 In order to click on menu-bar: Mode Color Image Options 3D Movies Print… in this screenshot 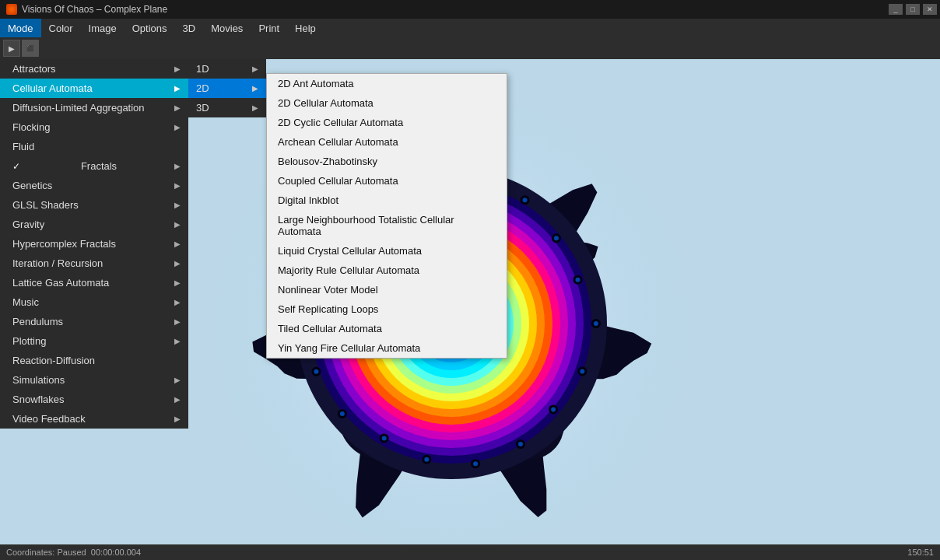, I will do `click(470, 28)`.